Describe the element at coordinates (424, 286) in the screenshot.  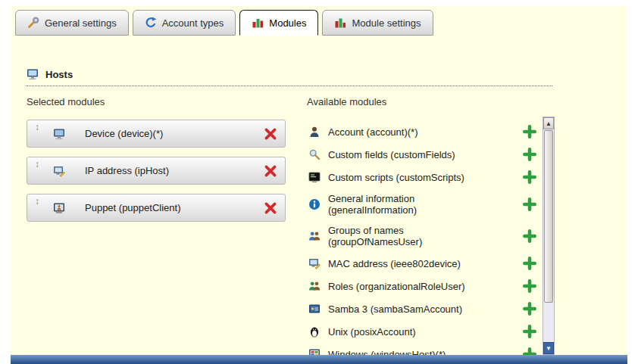
I see `available-module-row: Roles (organizationalRoleUser)` at that location.